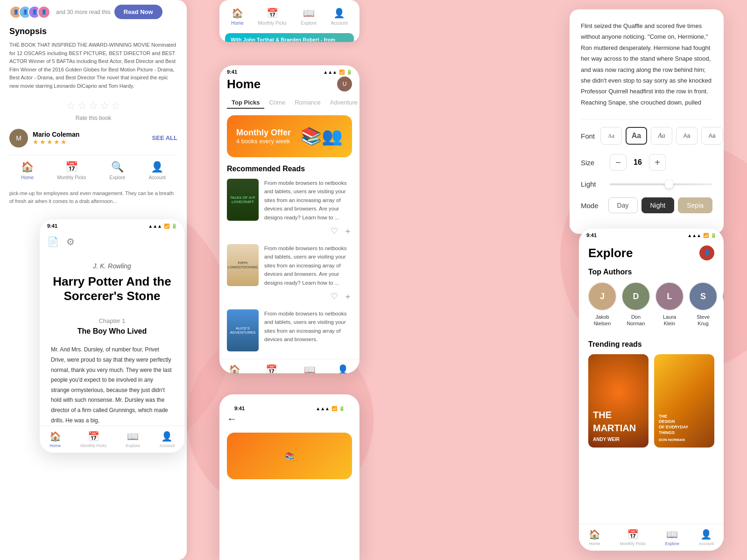  What do you see at coordinates (694, 235) in the screenshot?
I see `explore-signal: ▲▲▲` at bounding box center [694, 235].